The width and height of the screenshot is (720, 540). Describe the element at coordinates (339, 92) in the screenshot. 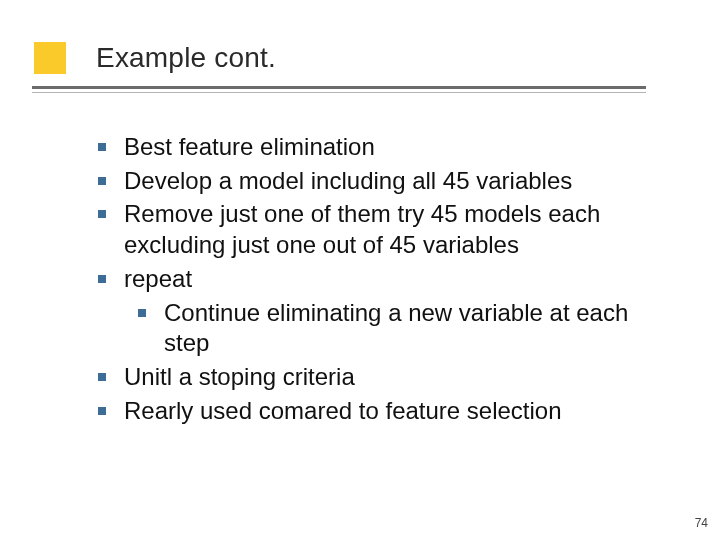

I see `title-rule-thin` at that location.